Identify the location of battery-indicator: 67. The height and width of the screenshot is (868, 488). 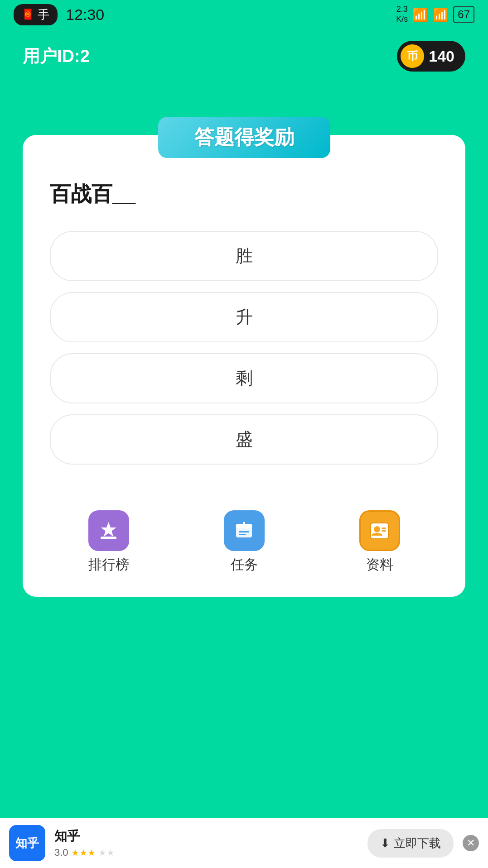
(464, 14).